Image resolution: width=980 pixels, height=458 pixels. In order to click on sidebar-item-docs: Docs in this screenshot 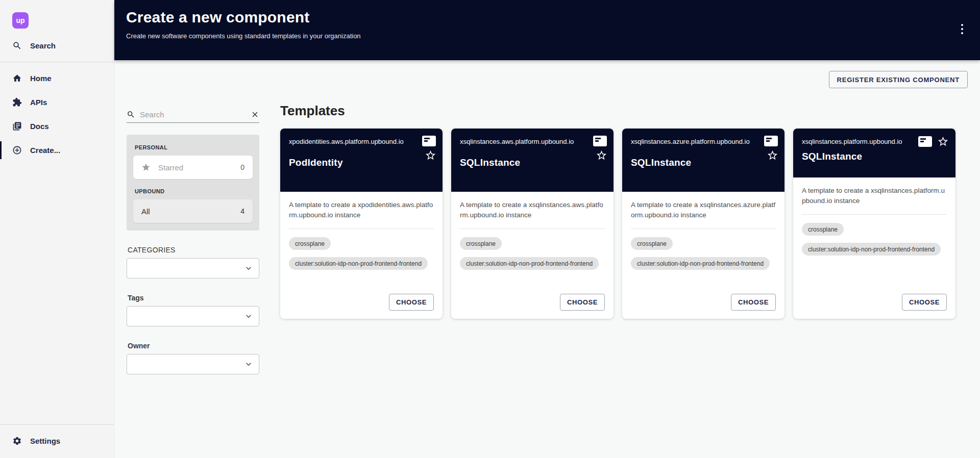, I will do `click(57, 126)`.